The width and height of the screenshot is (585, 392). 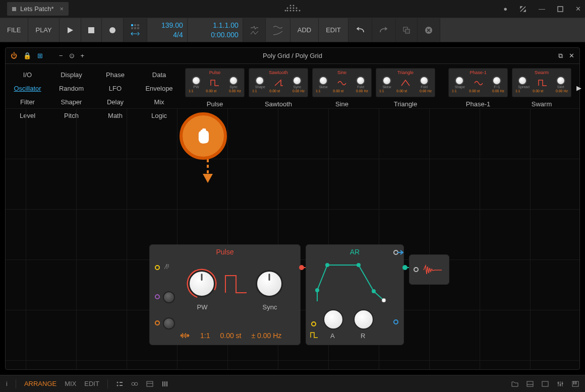 What do you see at coordinates (157, 323) in the screenshot?
I see `port-orange` at bounding box center [157, 323].